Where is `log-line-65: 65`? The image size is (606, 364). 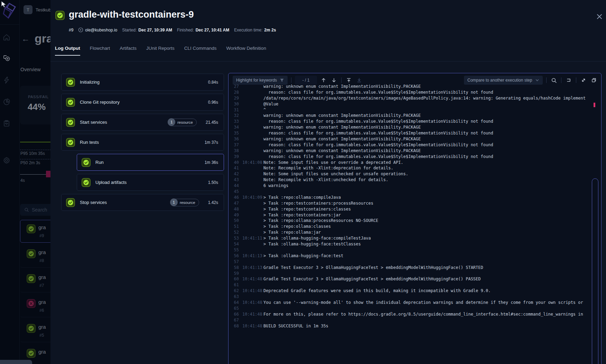
log-line-65: 65 is located at coordinates (415, 308).